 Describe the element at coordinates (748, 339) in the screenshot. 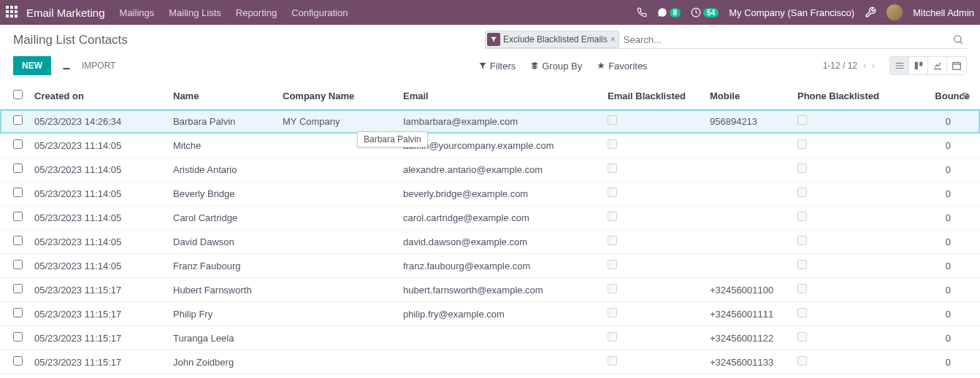

I see `cell-mobile: +32456001122` at that location.